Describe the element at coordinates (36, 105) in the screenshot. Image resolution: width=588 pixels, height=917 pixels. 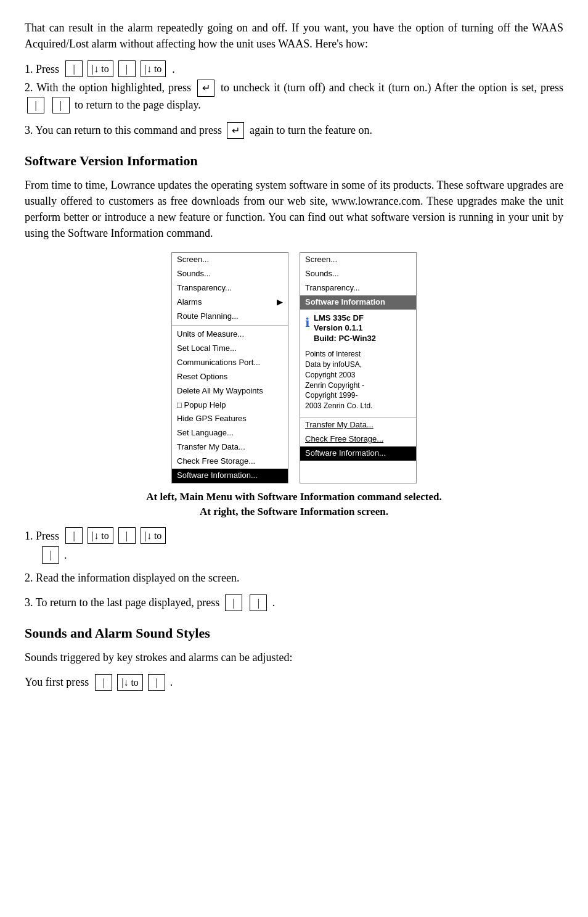
I see `pipe-key-3: |` at that location.